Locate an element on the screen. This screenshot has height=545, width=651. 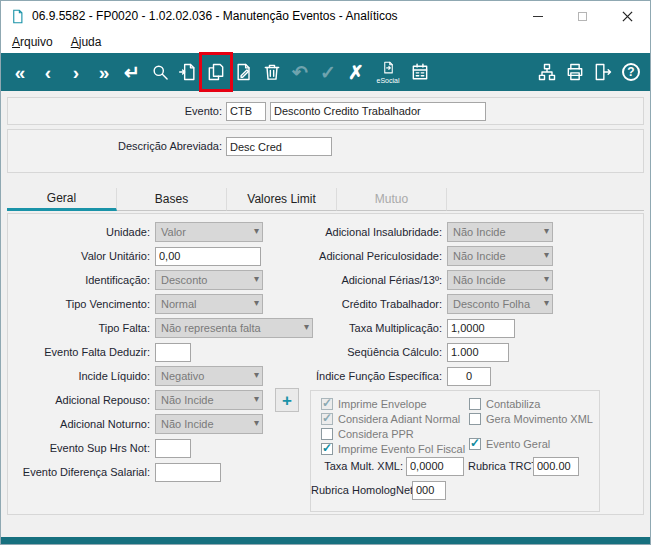
undo-button: ↶ is located at coordinates (300, 72).